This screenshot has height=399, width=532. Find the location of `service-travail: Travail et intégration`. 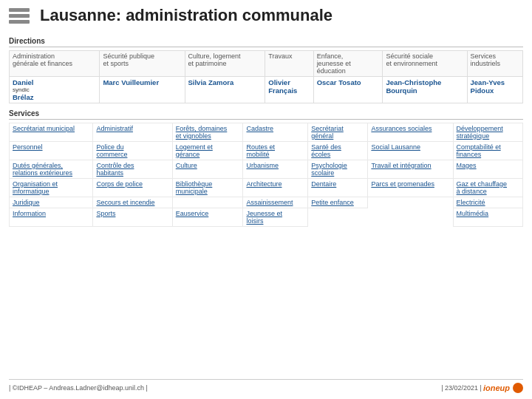

service-travail: Travail et intégration is located at coordinates (411, 170).